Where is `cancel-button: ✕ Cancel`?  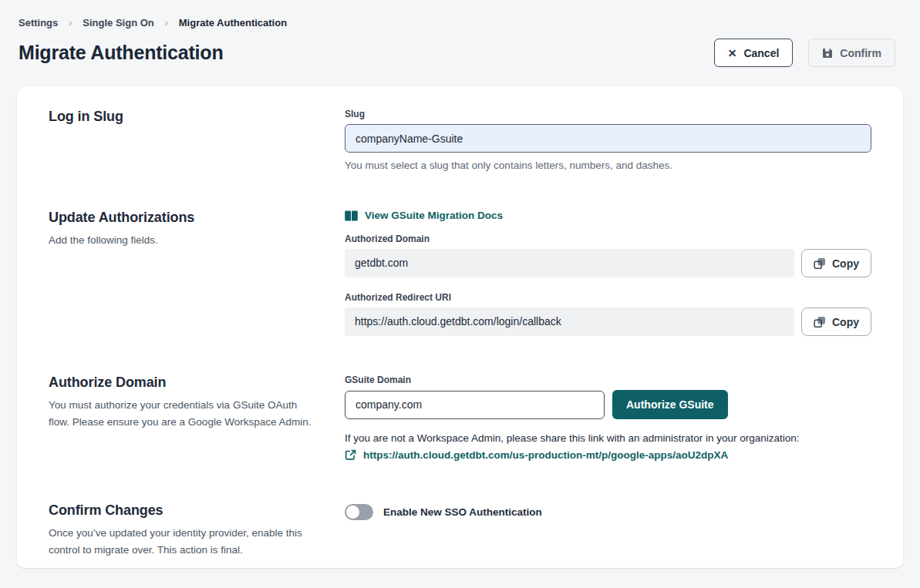
cancel-button: ✕ Cancel is located at coordinates (754, 52).